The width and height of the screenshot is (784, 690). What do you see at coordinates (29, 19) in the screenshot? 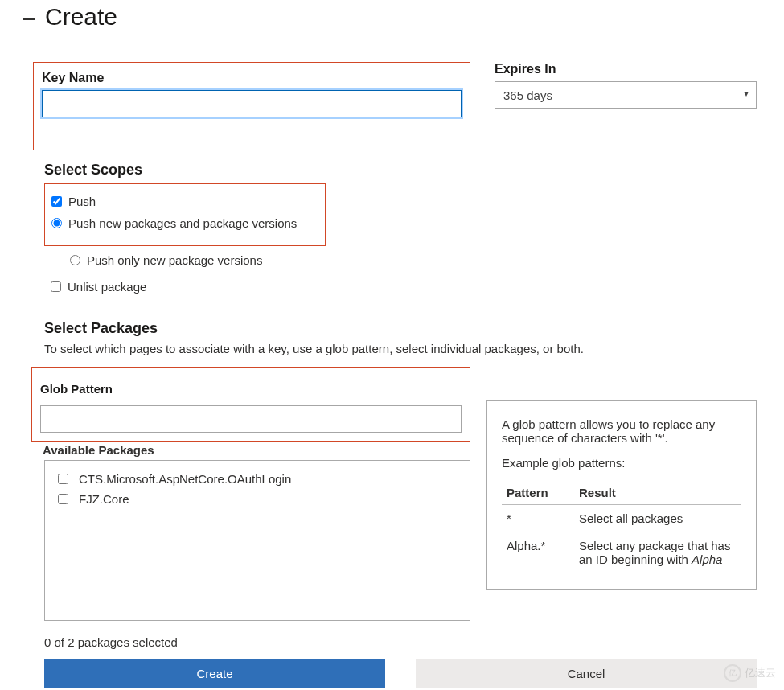
I see `collapse-icon` at bounding box center [29, 19].